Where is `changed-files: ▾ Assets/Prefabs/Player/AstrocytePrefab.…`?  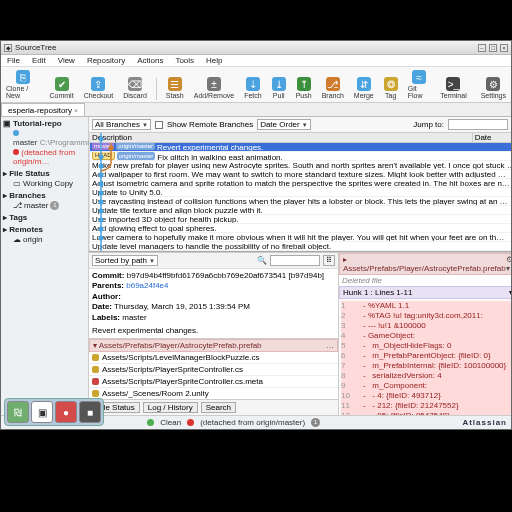 changed-files: ▾ Assets/Prefabs/Player/AstrocytePrefab.… is located at coordinates (214, 369).